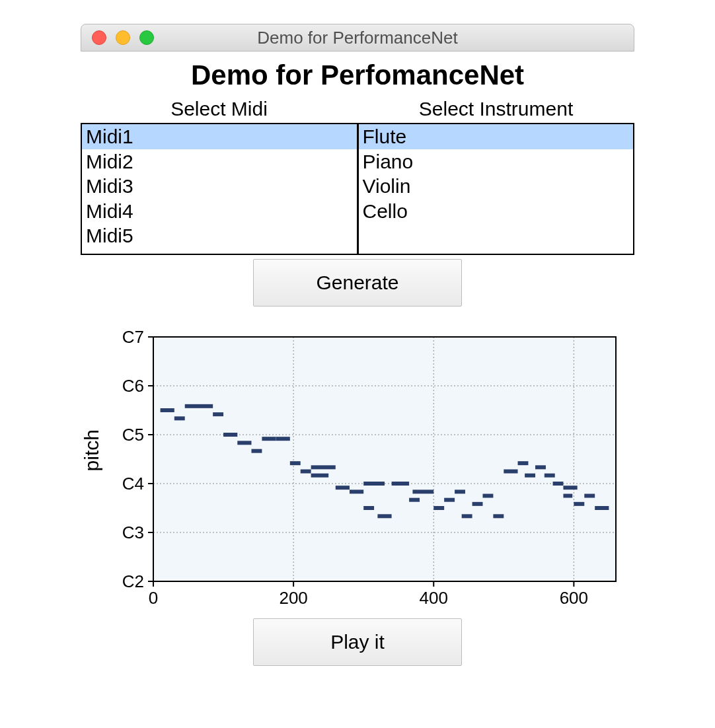 The height and width of the screenshot is (728, 715). What do you see at coordinates (496, 109) in the screenshot?
I see `instrument-header: Select Instrument` at bounding box center [496, 109].